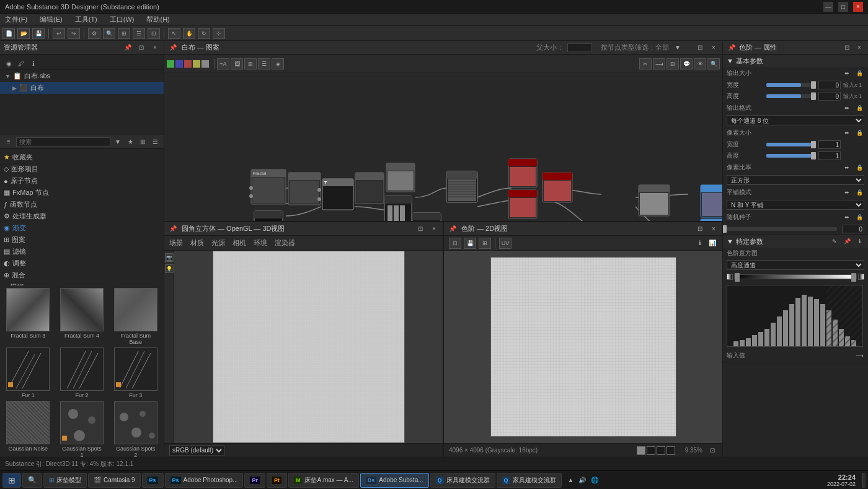 This screenshot has width=868, height=489. I want to click on taskbar-clock: 22:24 2022-07-02, so click(841, 480).